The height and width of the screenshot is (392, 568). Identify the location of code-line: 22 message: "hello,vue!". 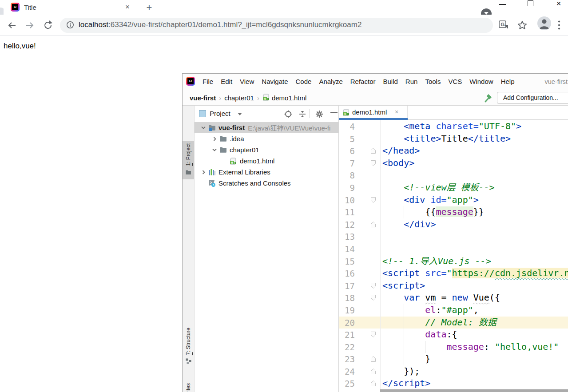
(453, 347).